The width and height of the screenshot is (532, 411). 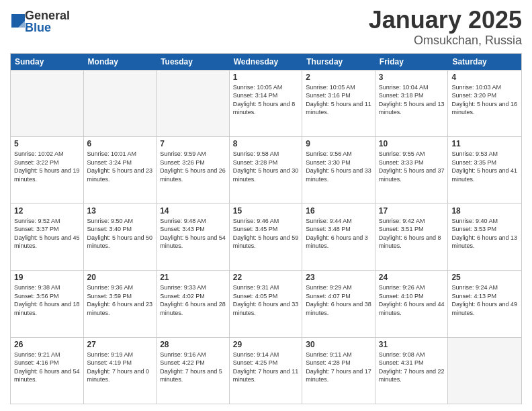 I want to click on sun-info-1: Sunrise: 10:05 AMSunset: 3:14 PMDaylight…, so click(x=266, y=100).